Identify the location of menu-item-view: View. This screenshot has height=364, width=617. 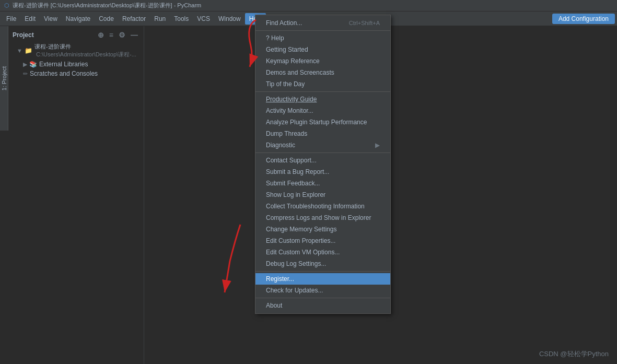
(51, 19).